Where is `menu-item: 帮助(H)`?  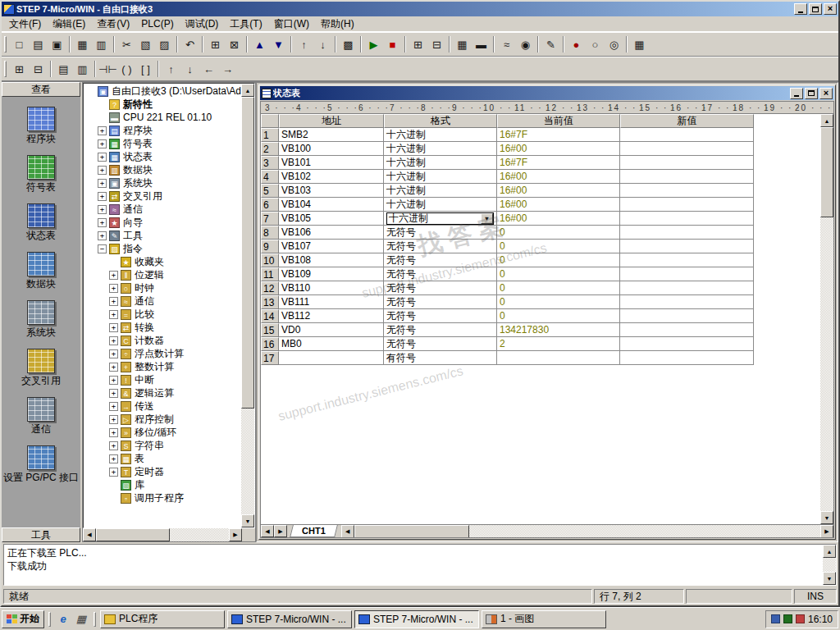
menu-item: 帮助(H) is located at coordinates (338, 25).